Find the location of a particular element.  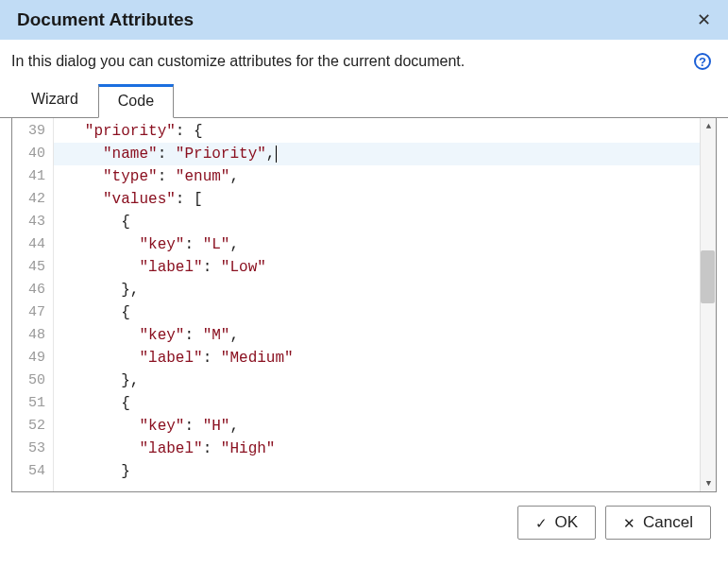

dialog-buttons: ✓ OK ✕ Cancel is located at coordinates (364, 516).